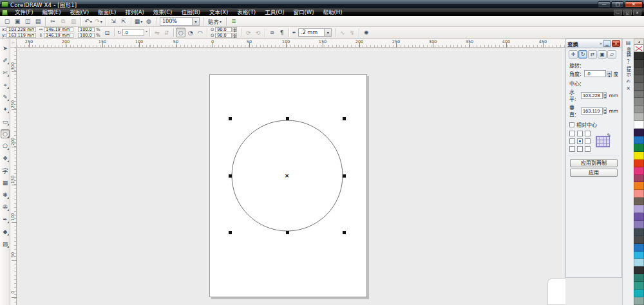  I want to click on basic-shapes-tool: ❖, so click(5, 158).